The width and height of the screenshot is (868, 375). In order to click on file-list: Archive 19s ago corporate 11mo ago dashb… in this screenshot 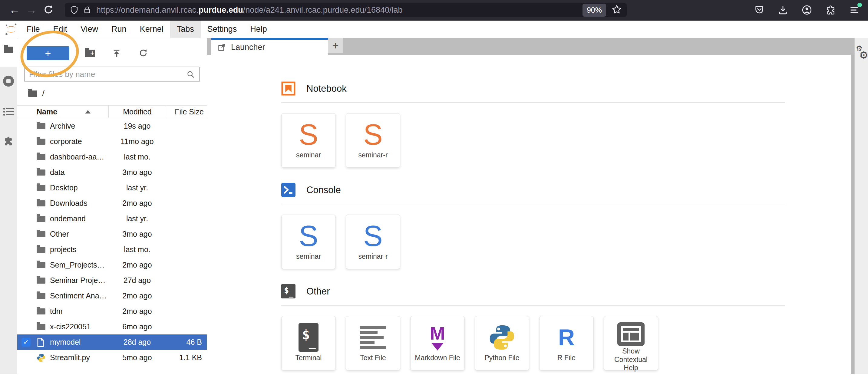, I will do `click(112, 242)`.